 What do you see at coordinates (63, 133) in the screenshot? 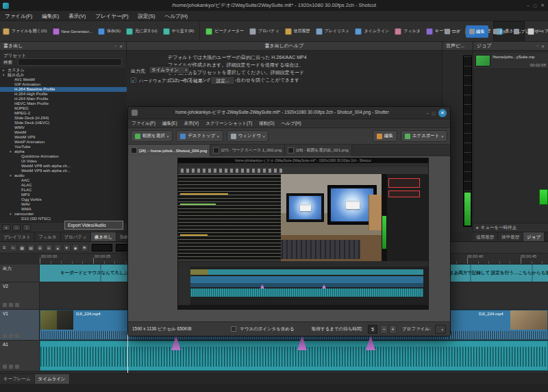
I see `preset-item: WebM` at bounding box center [63, 133].